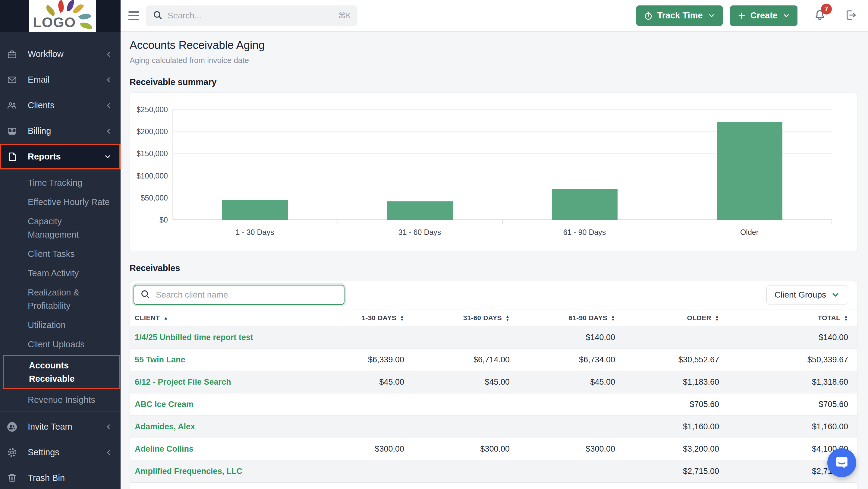 The height and width of the screenshot is (489, 868). I want to click on column-header-61-90-days: 61-90 DAYS ▲▼, so click(571, 318).